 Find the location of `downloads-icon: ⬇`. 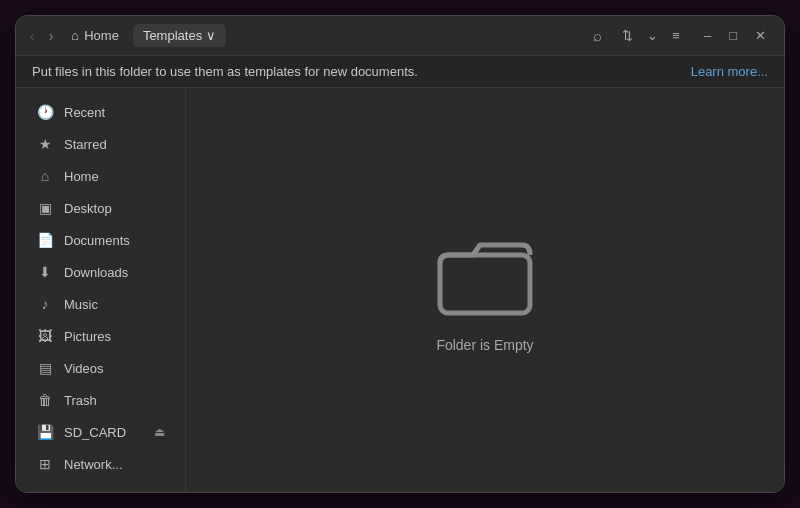

downloads-icon: ⬇ is located at coordinates (45, 272).